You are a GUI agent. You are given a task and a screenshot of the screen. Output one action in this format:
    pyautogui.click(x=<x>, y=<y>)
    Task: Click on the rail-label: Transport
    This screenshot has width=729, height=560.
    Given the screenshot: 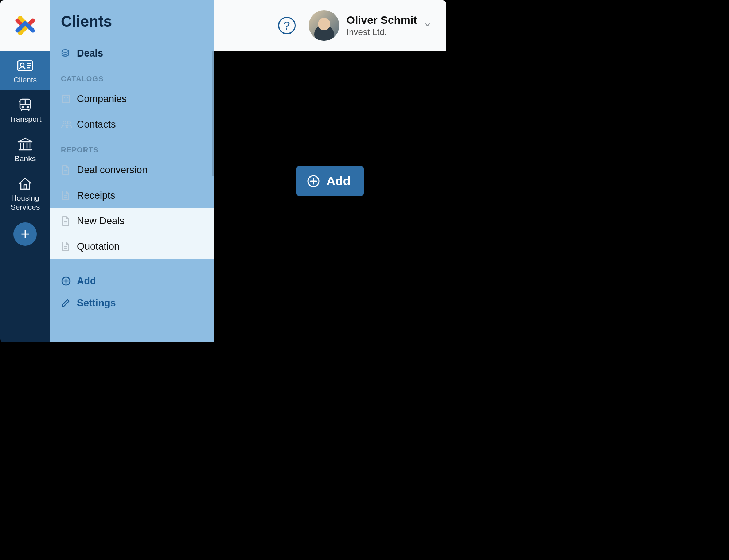 What is the action you would take?
    pyautogui.click(x=25, y=119)
    